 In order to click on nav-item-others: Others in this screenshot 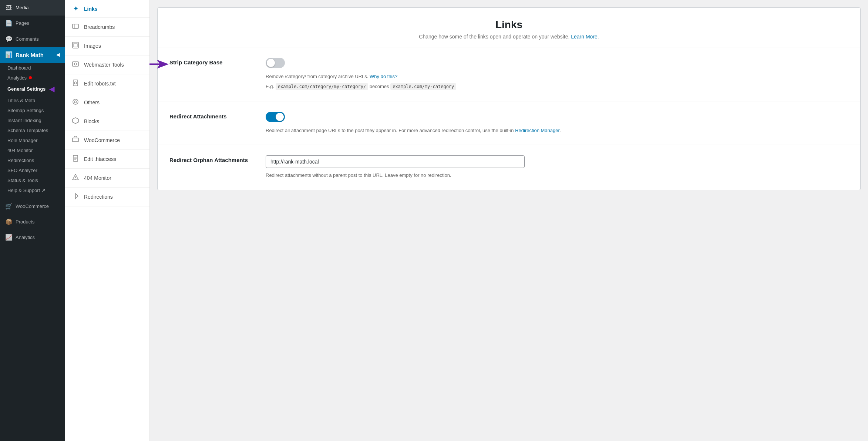, I will do `click(107, 103)`.